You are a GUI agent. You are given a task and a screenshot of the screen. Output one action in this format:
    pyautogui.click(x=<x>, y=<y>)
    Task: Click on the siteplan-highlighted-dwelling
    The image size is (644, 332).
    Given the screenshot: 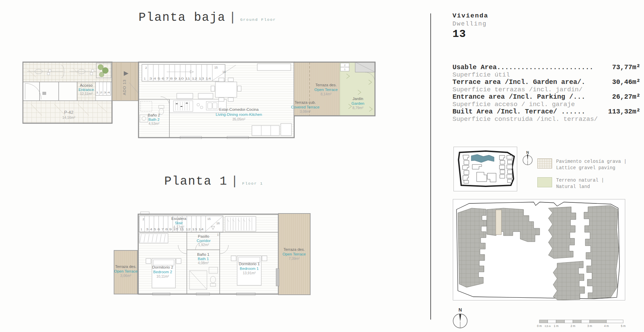 What is the action you would take?
    pyautogui.click(x=498, y=222)
    